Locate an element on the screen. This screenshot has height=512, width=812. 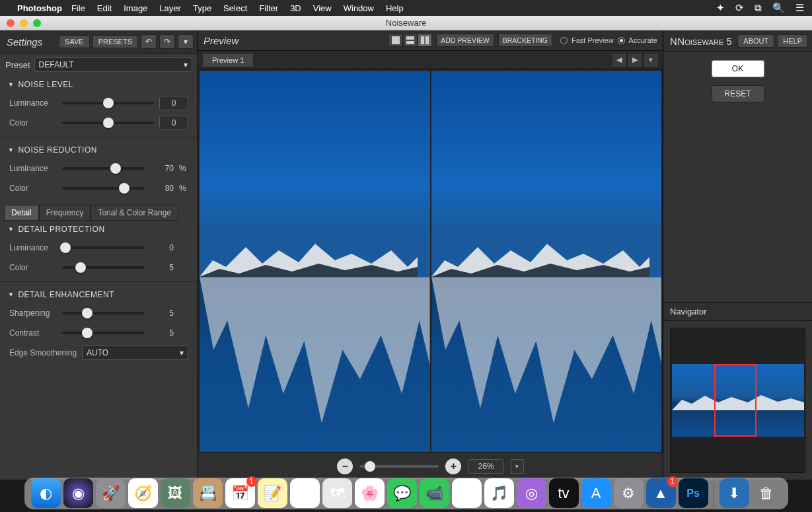
tab-tonal-color-range: Tonal & Color Range is located at coordinates (135, 213).